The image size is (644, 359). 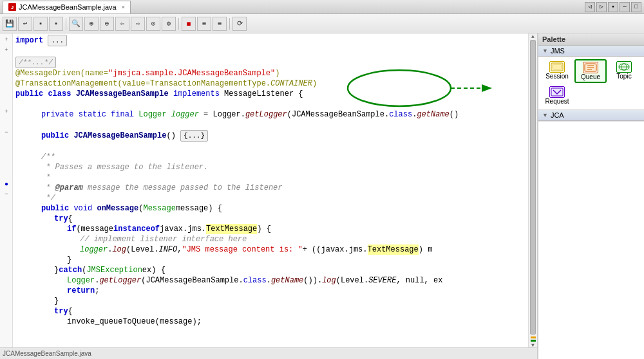 I want to click on code-line-close1: }, so click(x=270, y=260).